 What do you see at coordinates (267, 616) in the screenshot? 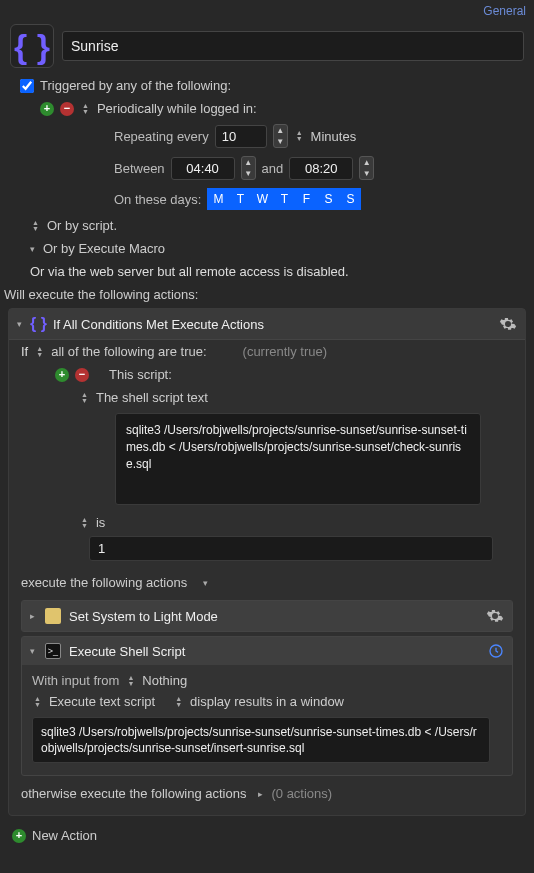
I see `action-light-mode-header: ▸ Set System to Light Mode` at bounding box center [267, 616].